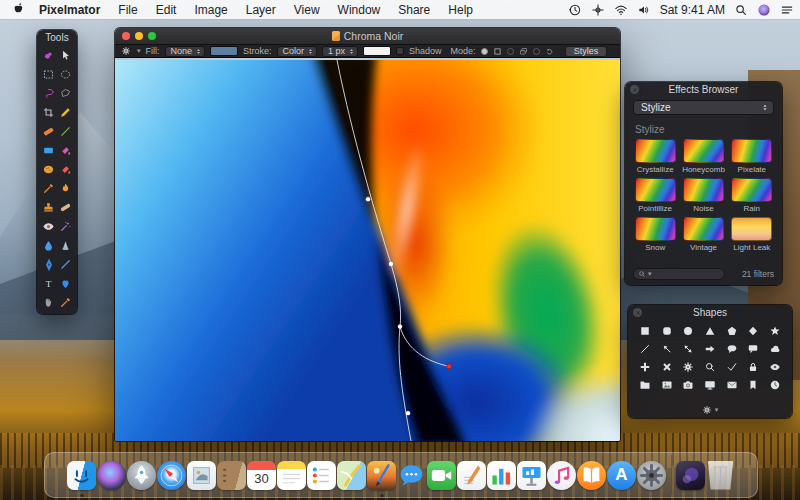 This screenshot has height=500, width=800. Describe the element at coordinates (48, 170) in the screenshot. I see `sponge-tool` at that location.